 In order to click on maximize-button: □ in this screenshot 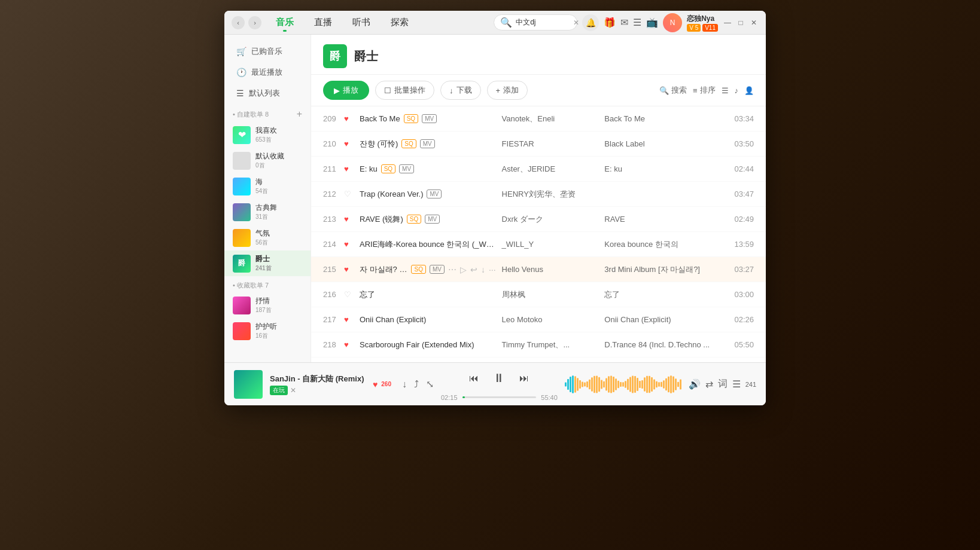, I will do `click(741, 23)`.